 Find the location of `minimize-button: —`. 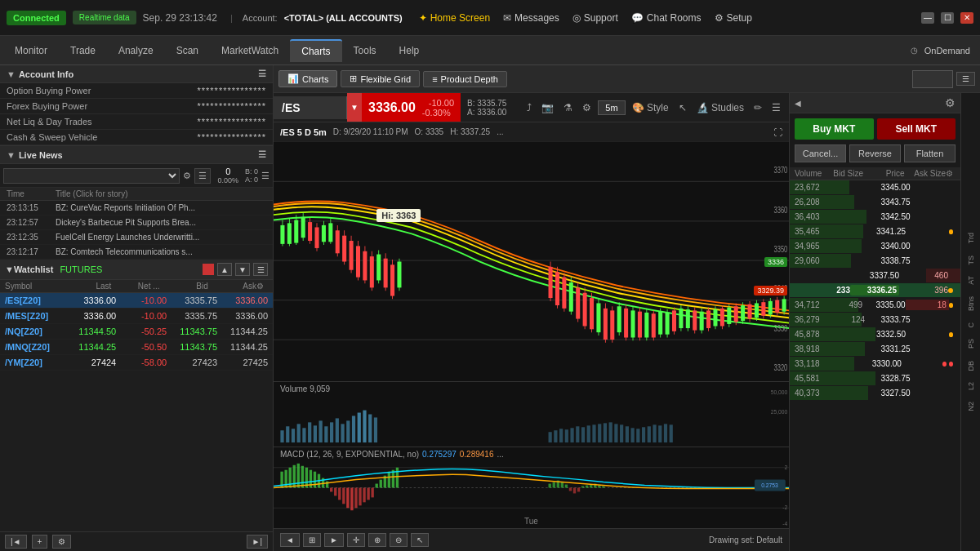

minimize-button: — is located at coordinates (928, 18).